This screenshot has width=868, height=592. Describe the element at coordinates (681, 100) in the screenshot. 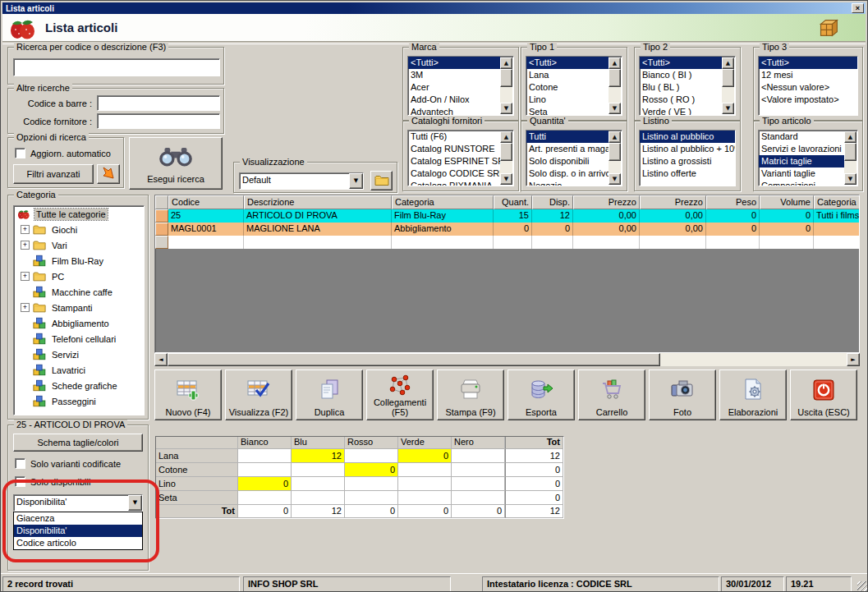

I see `list-item: Rosso ( RO )` at that location.